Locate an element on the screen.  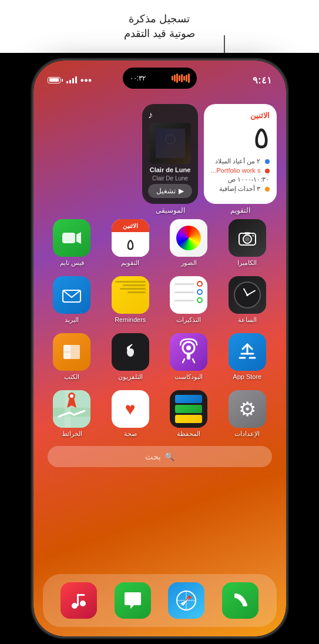
mail-label: البريد is located at coordinates (72, 320).